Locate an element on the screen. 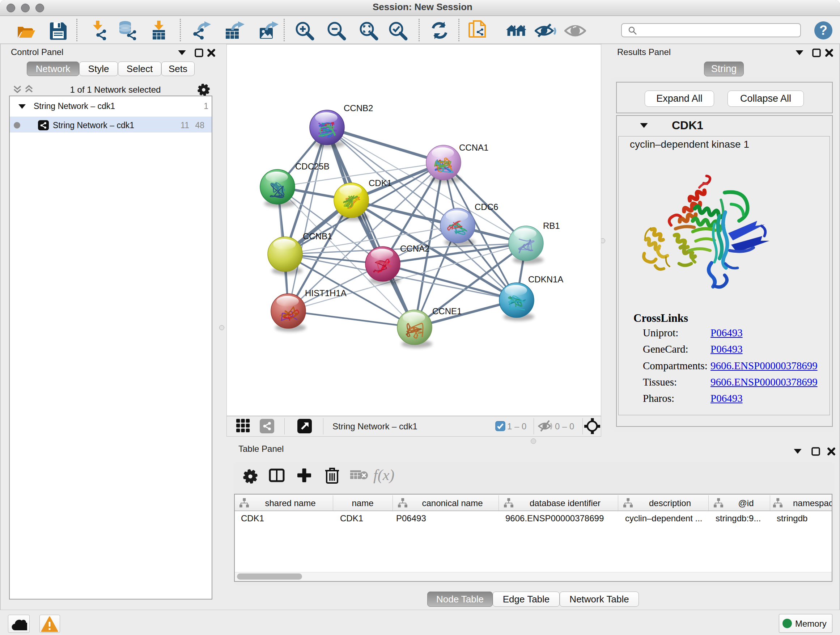  svg-text: CCNE1 is located at coordinates (447, 311).